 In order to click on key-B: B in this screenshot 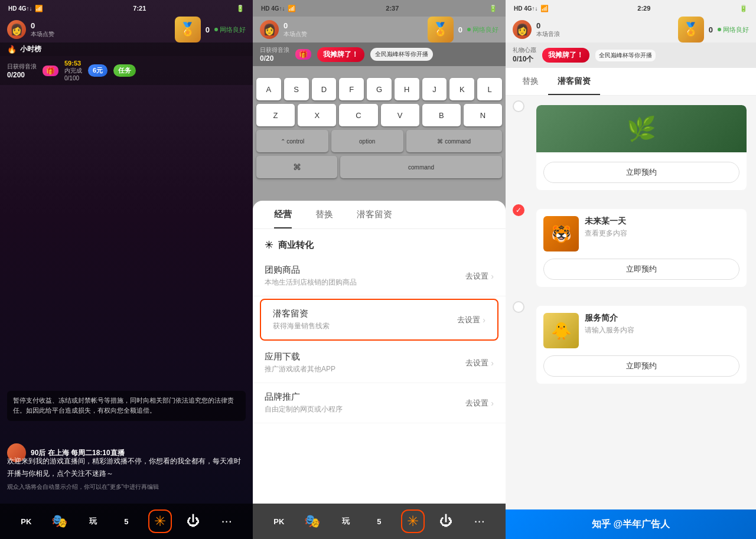, I will do `click(442, 115)`.